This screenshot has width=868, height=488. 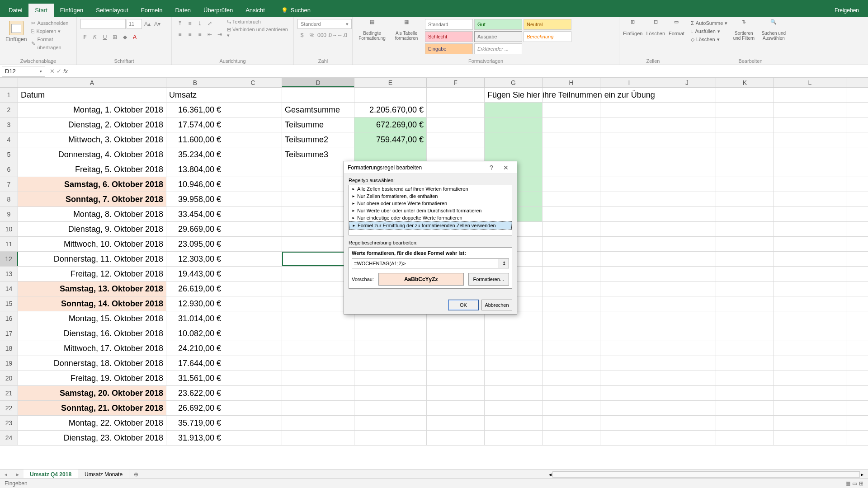 What do you see at coordinates (745, 95) in the screenshot?
I see `cell-K1` at bounding box center [745, 95].